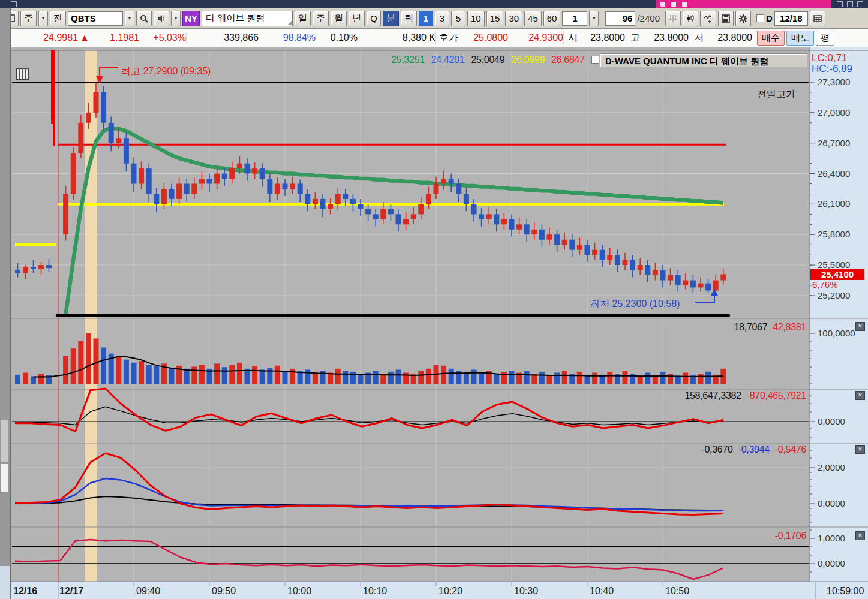 The width and height of the screenshot is (868, 599). I want to click on indicator4-panel-close-icon: ✕, so click(860, 536).